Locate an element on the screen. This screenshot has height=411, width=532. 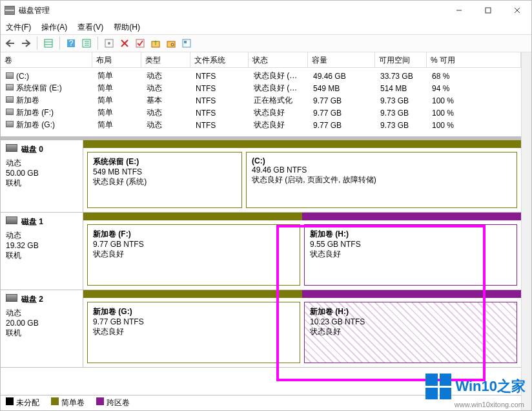
col-free: 可用空间 is located at coordinates (401, 59).